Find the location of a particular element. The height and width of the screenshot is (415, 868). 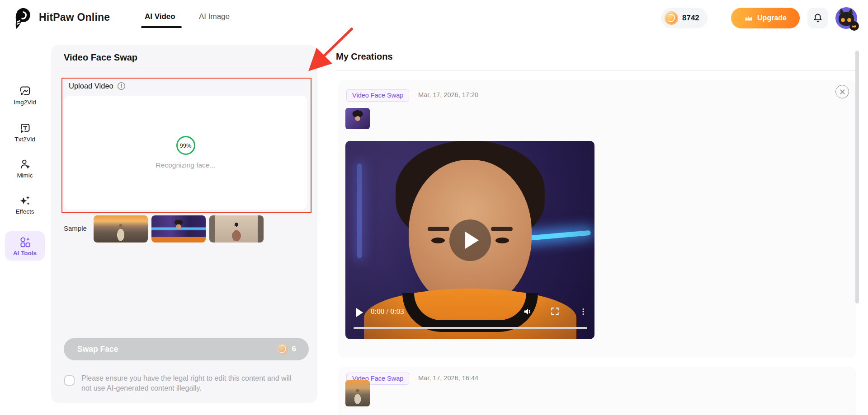

page-scrollbar is located at coordinates (857, 177).